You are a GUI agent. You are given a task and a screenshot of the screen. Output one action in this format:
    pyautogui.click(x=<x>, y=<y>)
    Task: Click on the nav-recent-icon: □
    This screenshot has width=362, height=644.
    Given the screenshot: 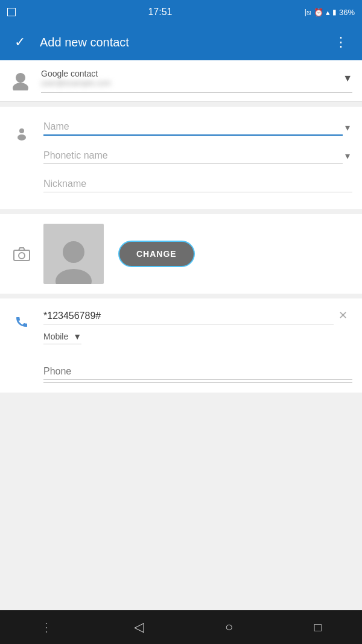 What is the action you would take?
    pyautogui.click(x=318, y=627)
    